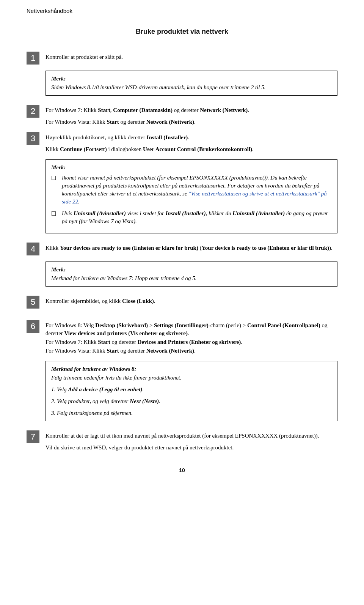 The height and width of the screenshot is (605, 364). What do you see at coordinates (191, 248) in the screenshot?
I see `step-text: Klikk Your devices are ready to use (Enh…` at bounding box center [191, 248].